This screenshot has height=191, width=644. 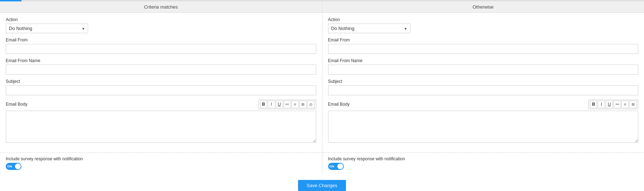 I want to click on right-toggle-track: ON, so click(x=336, y=166).